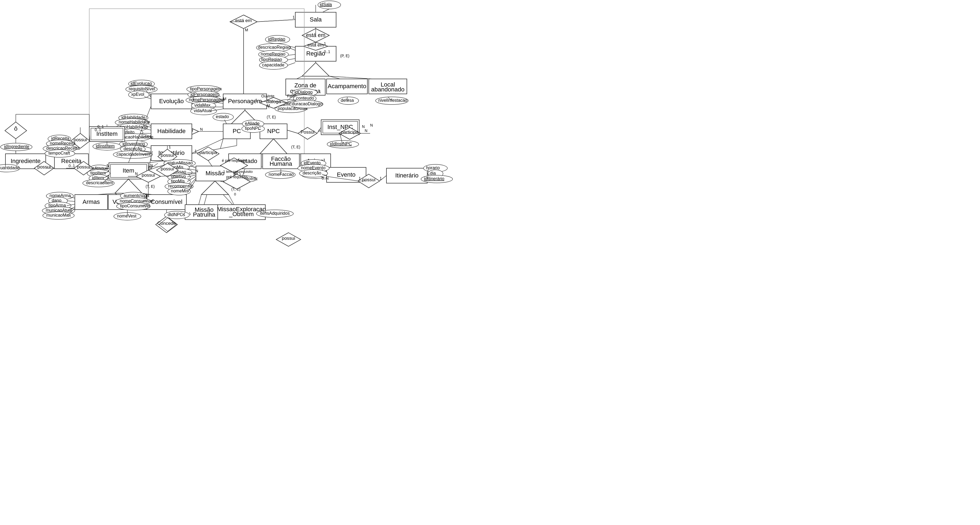  Describe the element at coordinates (327, 52) in the screenshot. I see `card-01-regiao: 0..1` at that location.